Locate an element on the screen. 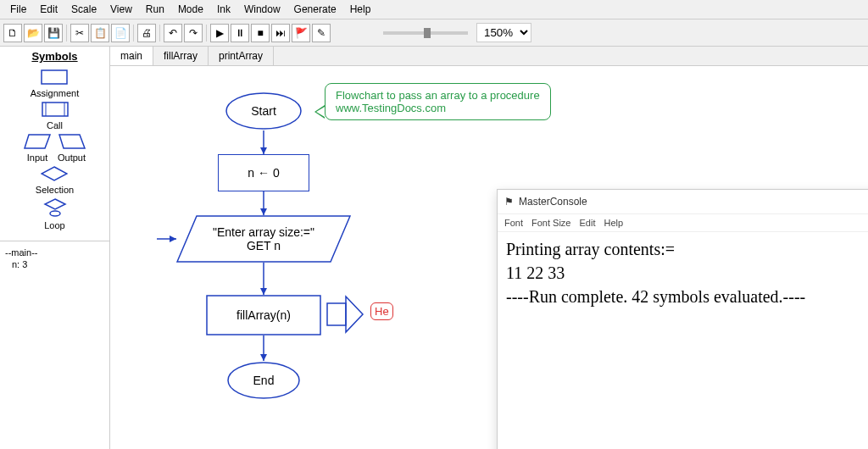 This screenshot has height=449, width=868. console-menu-font: Font is located at coordinates (514, 223).